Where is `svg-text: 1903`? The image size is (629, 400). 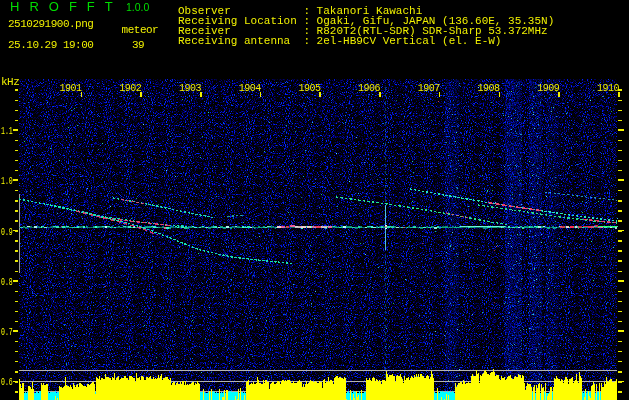 svg-text: 1903 is located at coordinates (190, 88).